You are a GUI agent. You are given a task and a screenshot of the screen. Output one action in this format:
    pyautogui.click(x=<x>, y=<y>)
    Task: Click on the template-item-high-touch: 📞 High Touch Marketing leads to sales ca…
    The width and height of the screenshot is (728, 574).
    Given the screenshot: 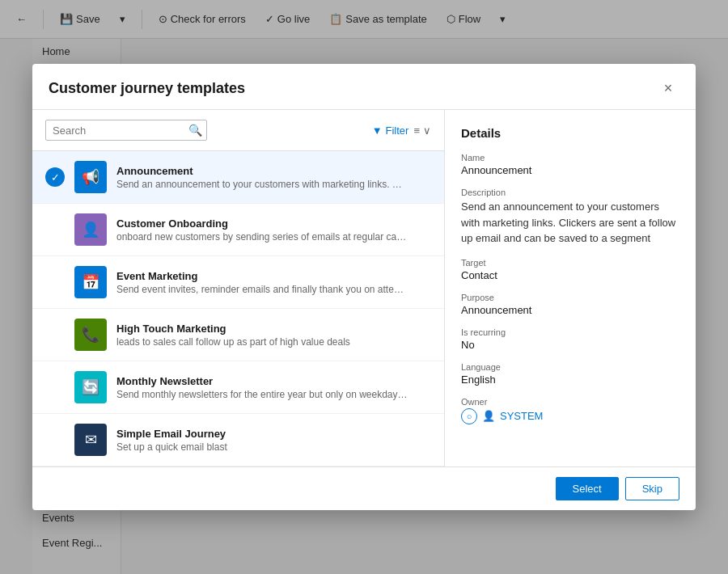 What is the action you would take?
    pyautogui.click(x=238, y=335)
    